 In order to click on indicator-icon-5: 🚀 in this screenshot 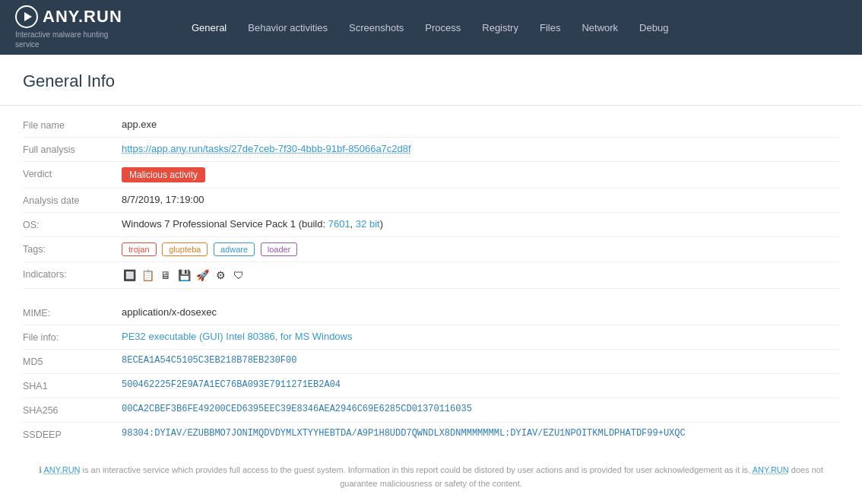, I will do `click(202, 275)`.